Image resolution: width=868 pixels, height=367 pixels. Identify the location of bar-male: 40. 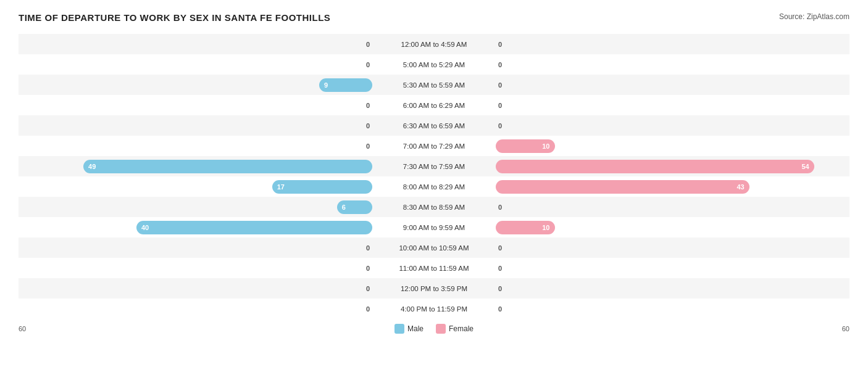
(254, 228).